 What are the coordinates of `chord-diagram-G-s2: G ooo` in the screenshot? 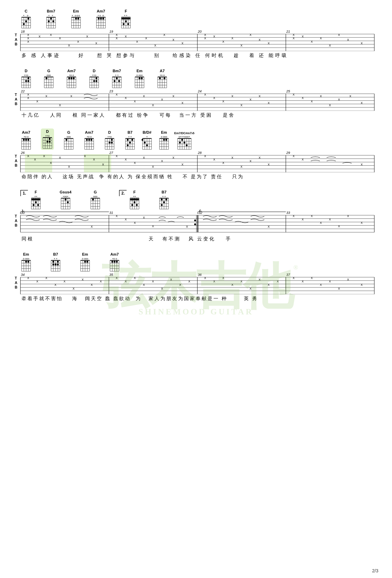 It's located at (49, 79).